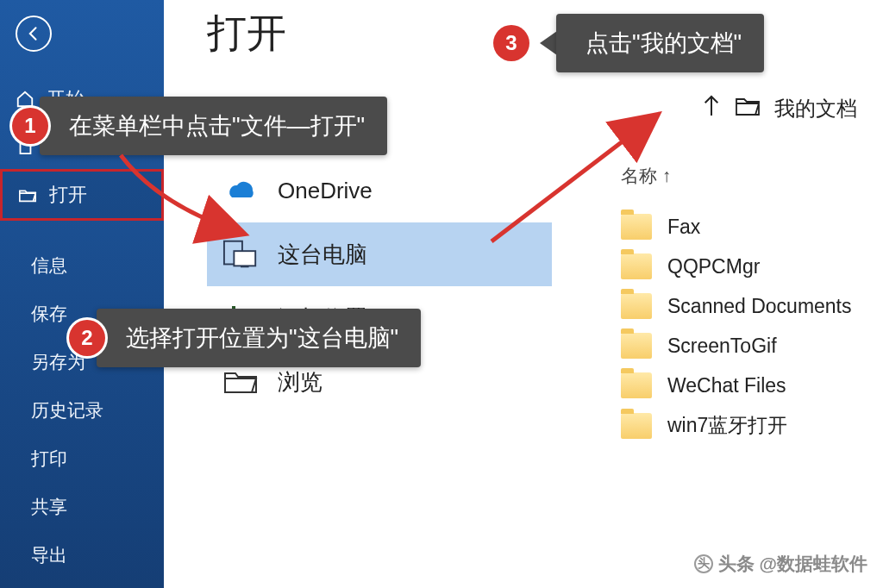  I want to click on watermark-icon: 头, so click(704, 564).